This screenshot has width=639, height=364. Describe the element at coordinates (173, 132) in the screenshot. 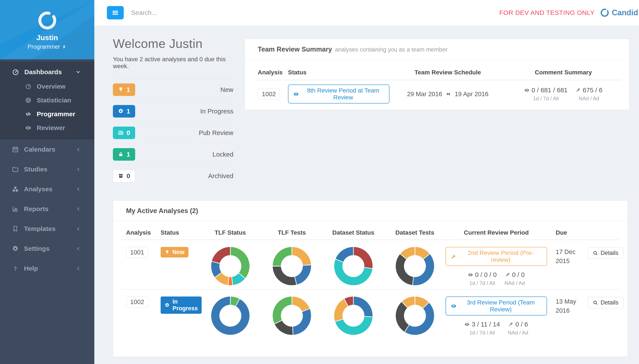

I see `analysis-status-summary-list: 1 New 1 In Progress 0 Pub Review 1 Locke…` at that location.